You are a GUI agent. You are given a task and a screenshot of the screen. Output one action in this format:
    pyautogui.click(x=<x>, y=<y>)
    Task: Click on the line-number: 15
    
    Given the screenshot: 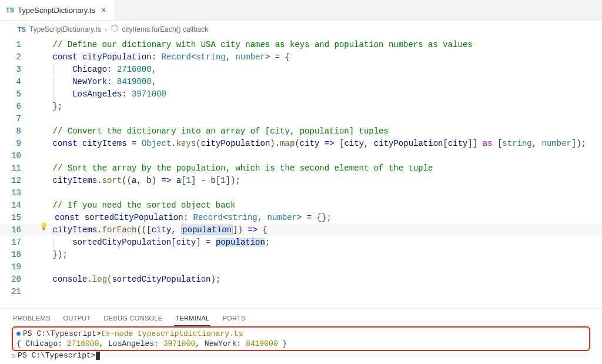 What is the action you would take?
    pyautogui.click(x=16, y=218)
    